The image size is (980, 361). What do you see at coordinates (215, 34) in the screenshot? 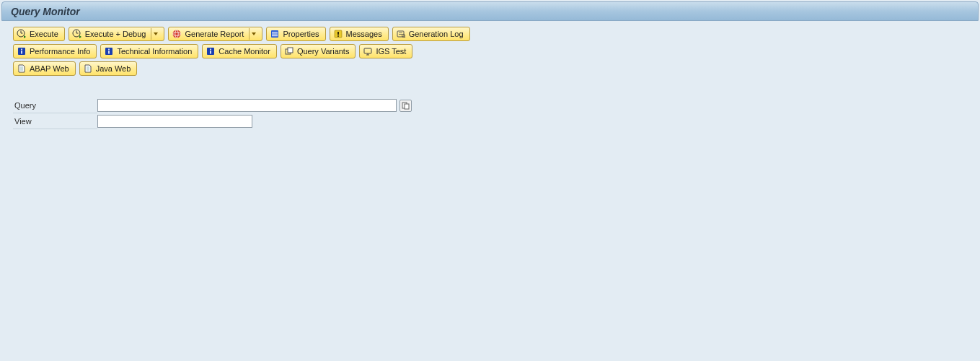
I see `generate-report-button: Generate Report` at bounding box center [215, 34].